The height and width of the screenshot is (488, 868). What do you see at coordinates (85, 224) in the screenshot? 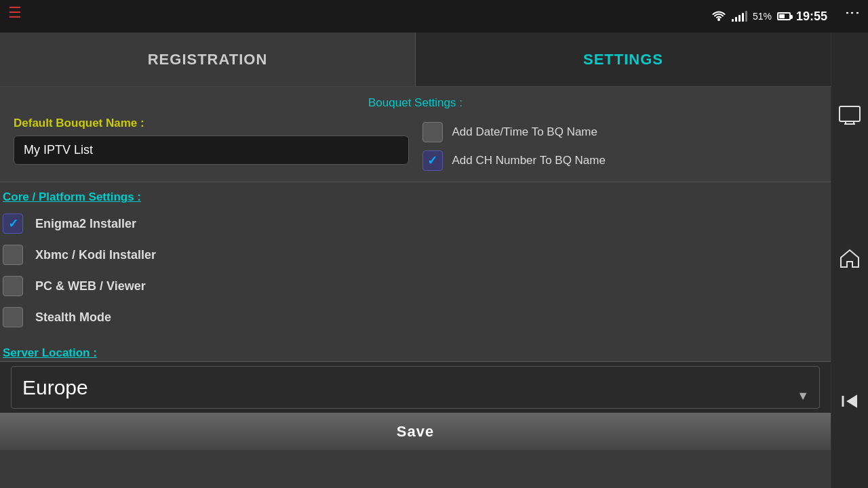
I see `option-enigma2-label: Enigma2 Installer` at bounding box center [85, 224].